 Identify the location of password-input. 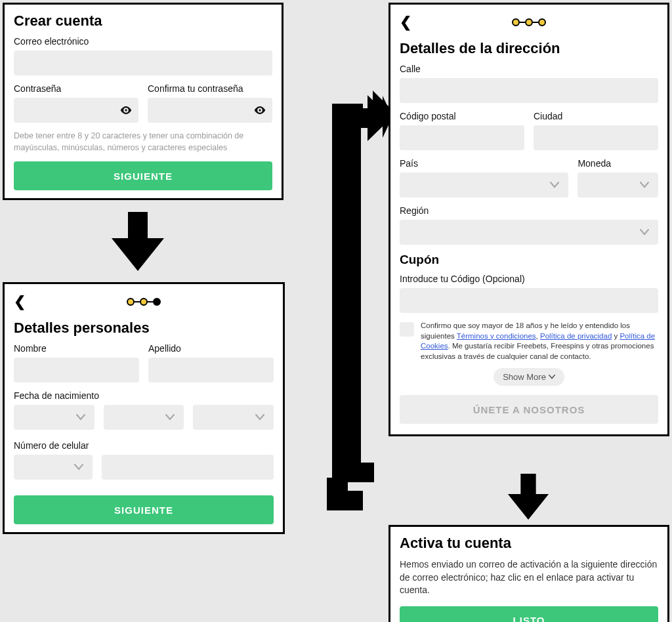
(76, 110).